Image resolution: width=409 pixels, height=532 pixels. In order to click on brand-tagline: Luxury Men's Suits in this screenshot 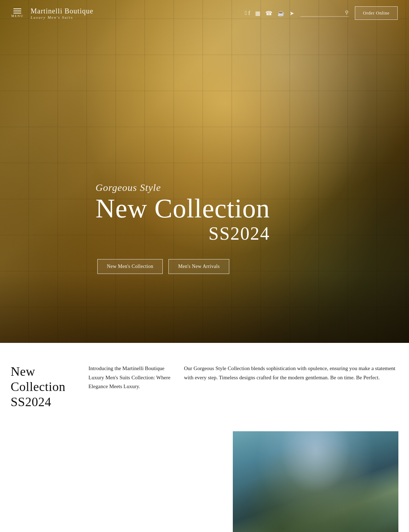, I will do `click(62, 17)`.